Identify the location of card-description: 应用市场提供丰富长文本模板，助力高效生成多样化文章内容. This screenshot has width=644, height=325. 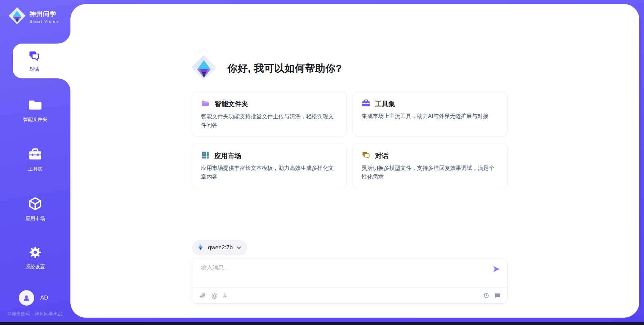
(269, 172).